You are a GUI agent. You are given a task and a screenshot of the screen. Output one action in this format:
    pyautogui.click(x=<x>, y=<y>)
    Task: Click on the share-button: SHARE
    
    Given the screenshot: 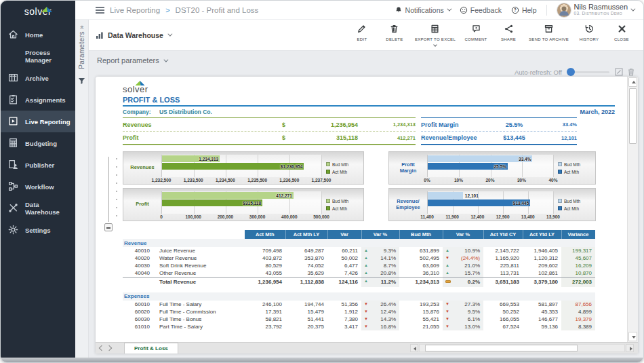 What is the action you would take?
    pyautogui.click(x=508, y=33)
    